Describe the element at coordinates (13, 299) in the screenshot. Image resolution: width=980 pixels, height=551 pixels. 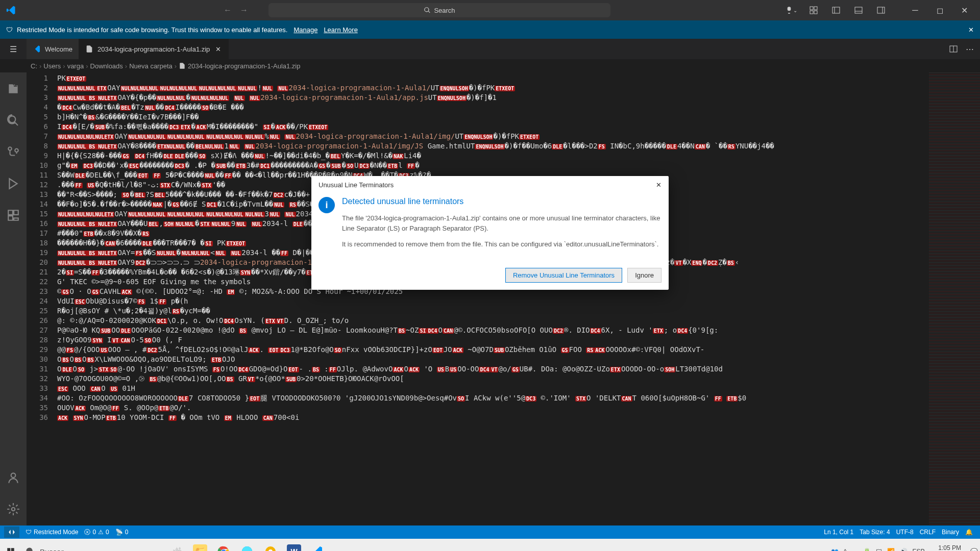
I see `activity-bar` at that location.